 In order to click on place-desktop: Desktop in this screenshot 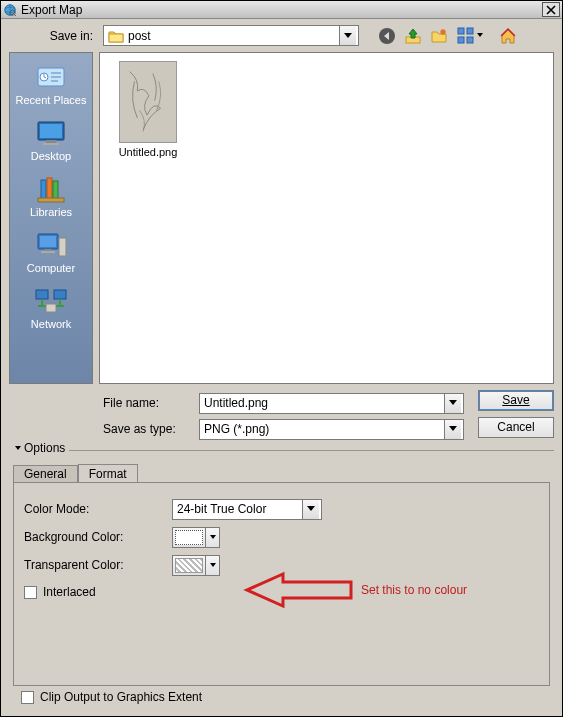, I will do `click(51, 140)`.